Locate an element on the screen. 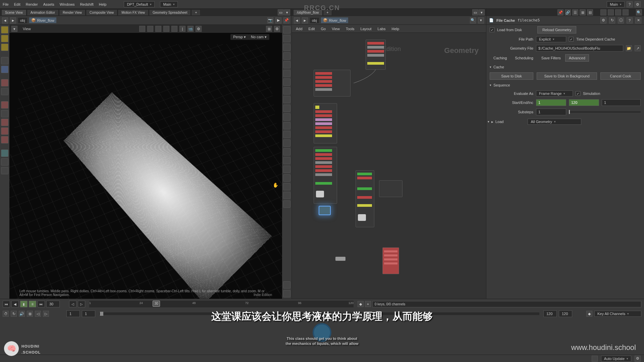 The height and width of the screenshot is (362, 644). display-info-icon is located at coordinates (287, 285).